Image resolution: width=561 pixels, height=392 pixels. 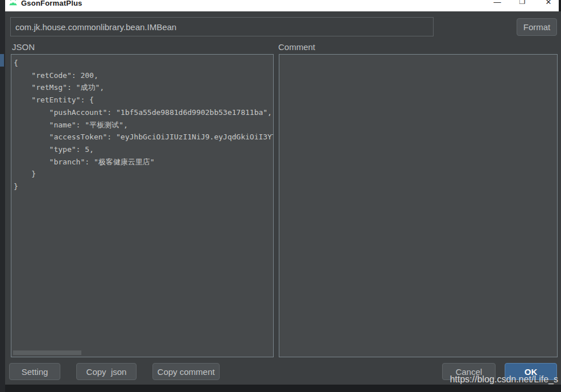 I want to click on json-panel-label: JSON, so click(x=23, y=47).